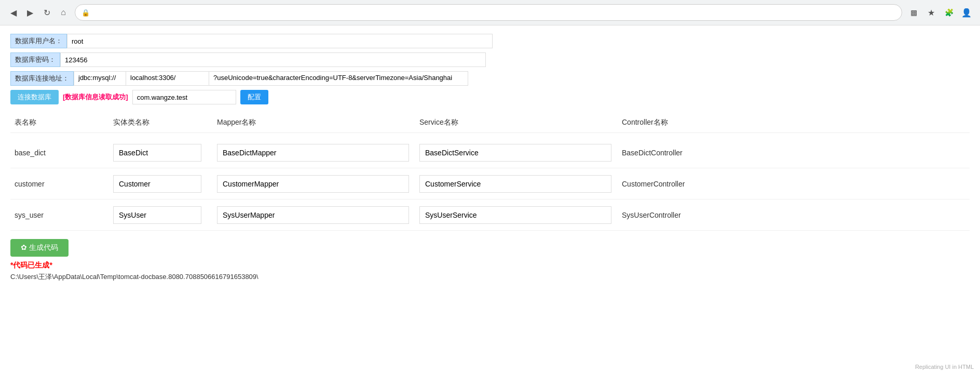  What do you see at coordinates (96, 97) in the screenshot?
I see `success-message: [数据库信息读取成功]` at bounding box center [96, 97].